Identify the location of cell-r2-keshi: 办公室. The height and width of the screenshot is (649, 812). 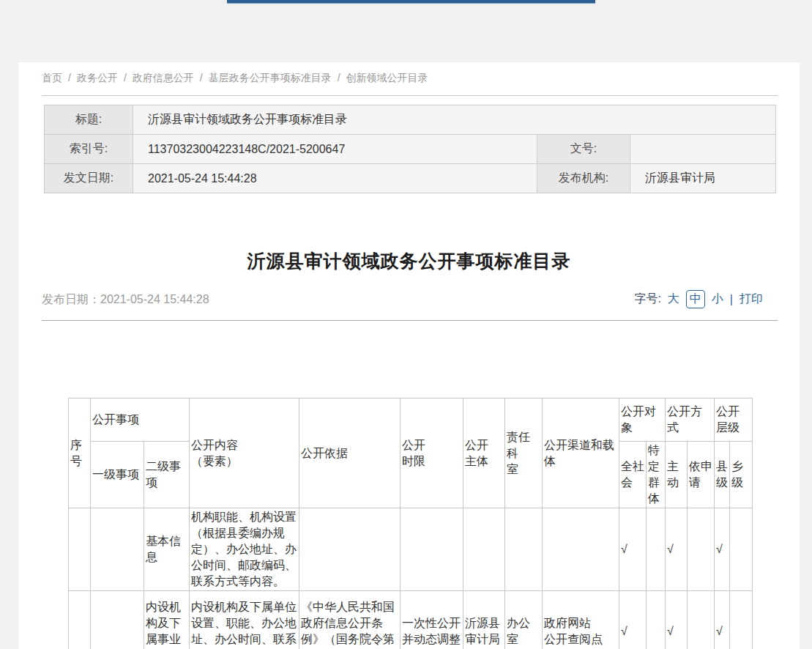
(524, 620).